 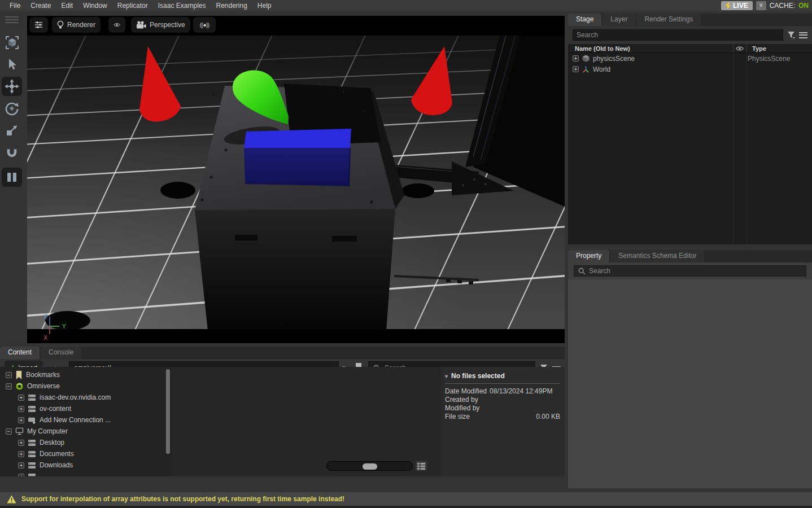 What do you see at coordinates (306, 422) in the screenshot?
I see `file-grid-area` at bounding box center [306, 422].